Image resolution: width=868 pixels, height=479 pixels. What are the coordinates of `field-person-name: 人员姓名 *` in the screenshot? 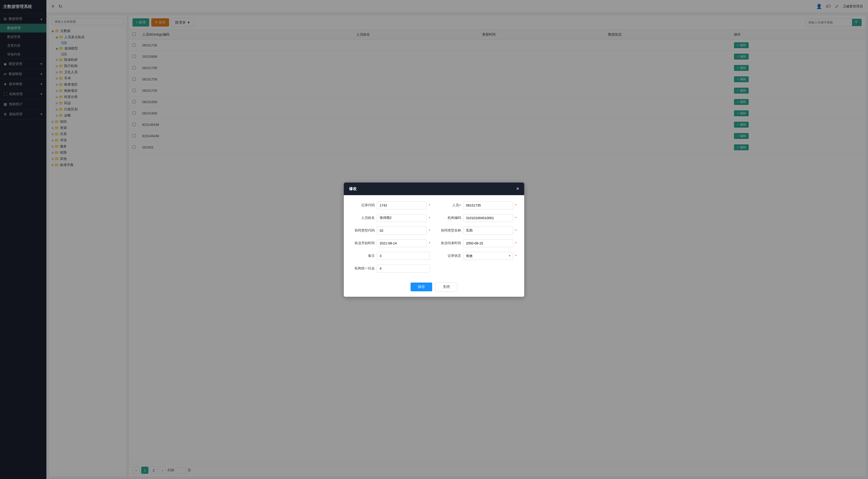 It's located at (391, 218).